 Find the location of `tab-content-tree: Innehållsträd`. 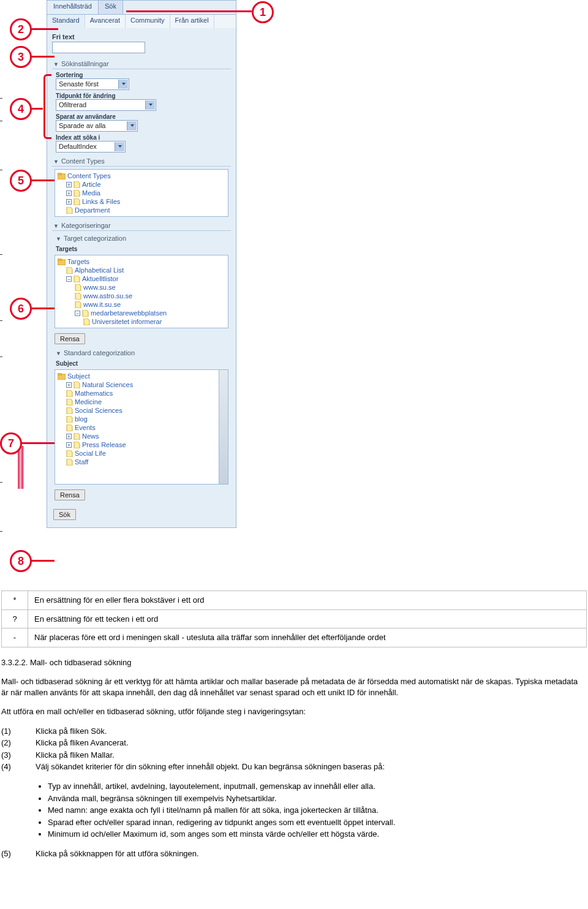

tab-content-tree: Innehållsträd is located at coordinates (73, 7).